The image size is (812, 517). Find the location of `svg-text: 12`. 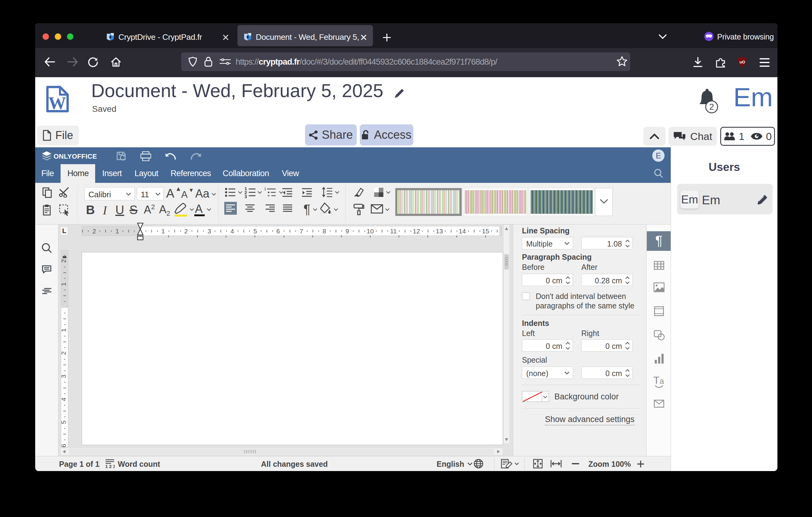

svg-text: 12 is located at coordinates (416, 231).